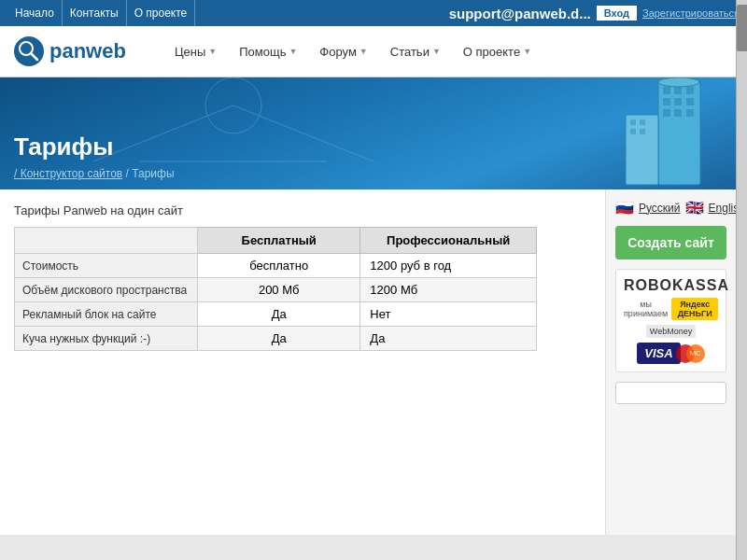 The height and width of the screenshot is (560, 747). What do you see at coordinates (616, 13) in the screenshot?
I see `login-button: Вход` at bounding box center [616, 13].